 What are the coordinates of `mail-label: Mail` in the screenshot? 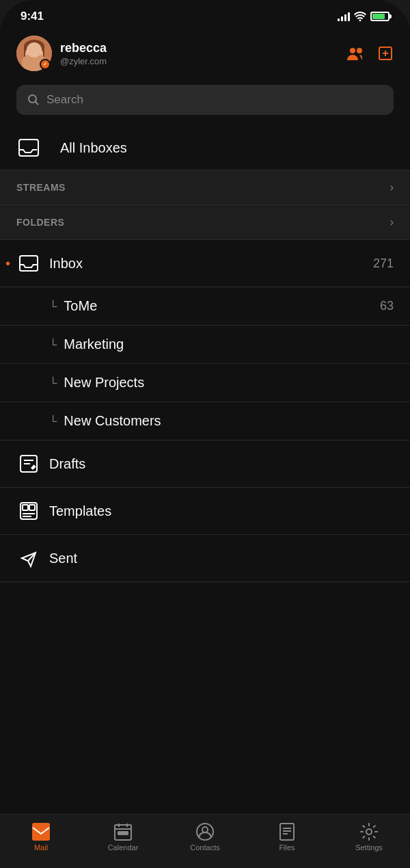 It's located at (41, 847).